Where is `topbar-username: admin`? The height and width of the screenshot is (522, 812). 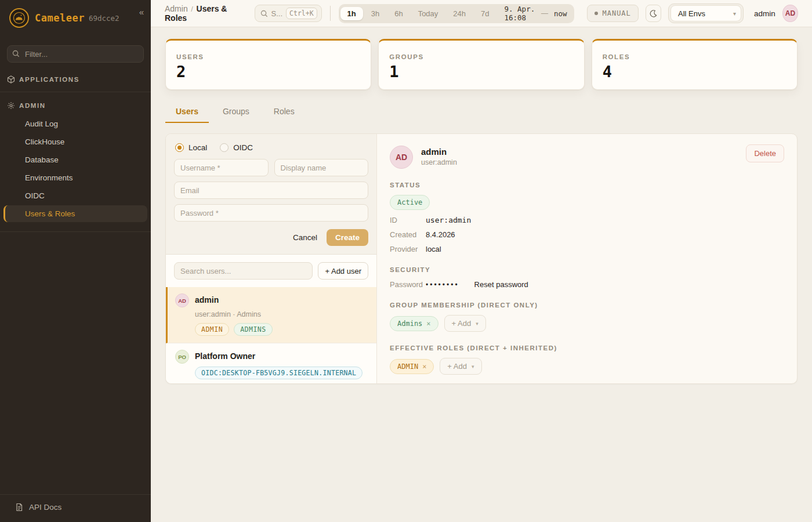
topbar-username: admin is located at coordinates (764, 14).